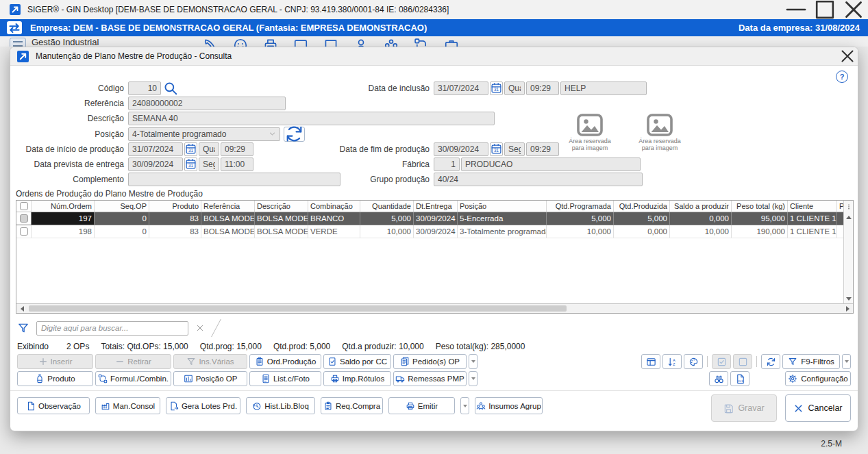 This screenshot has height=454, width=868. Describe the element at coordinates (282, 206) in the screenshot. I see `col-header-descricao: Descrição` at that location.